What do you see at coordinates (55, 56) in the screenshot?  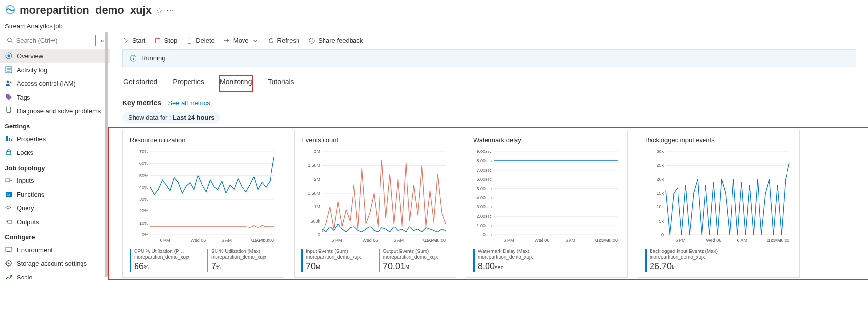 I see `nav-overview: Overview` at bounding box center [55, 56].